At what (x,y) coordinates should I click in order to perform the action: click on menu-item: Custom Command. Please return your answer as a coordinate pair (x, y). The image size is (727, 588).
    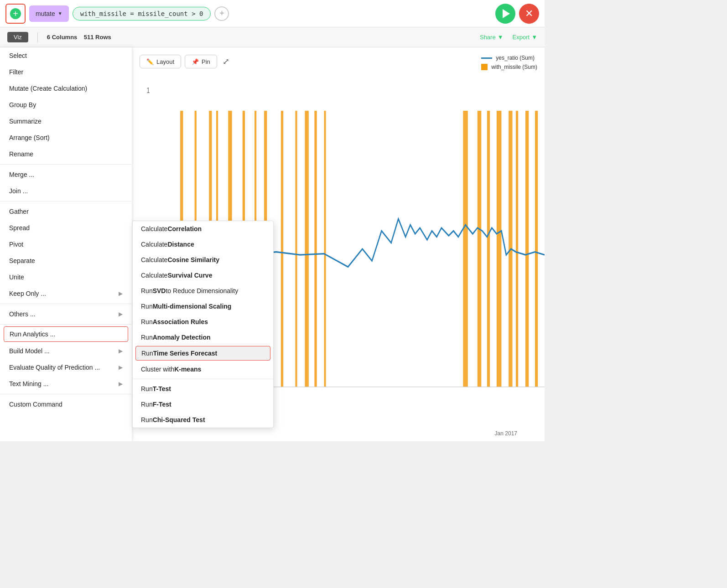
    Looking at the image, I should click on (66, 404).